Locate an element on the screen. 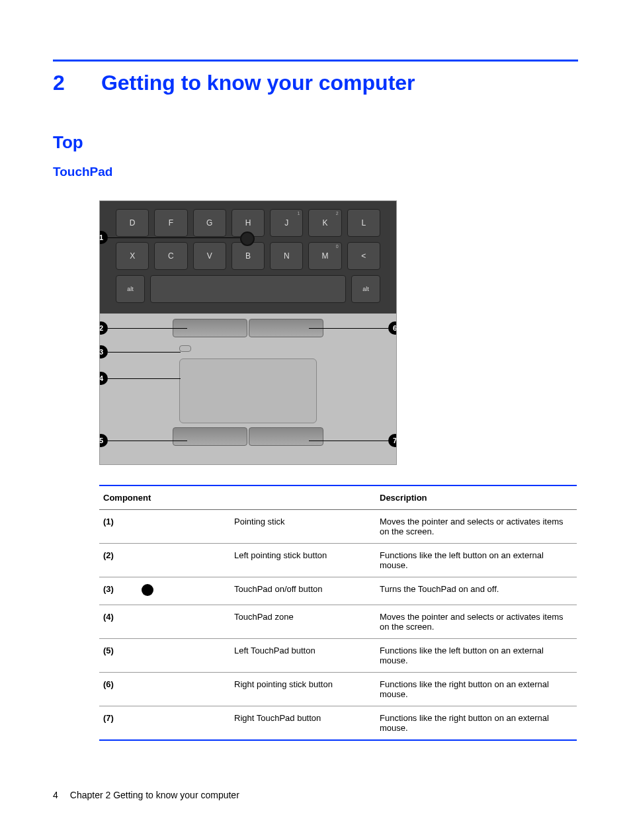  key-m: M0 is located at coordinates (325, 256).